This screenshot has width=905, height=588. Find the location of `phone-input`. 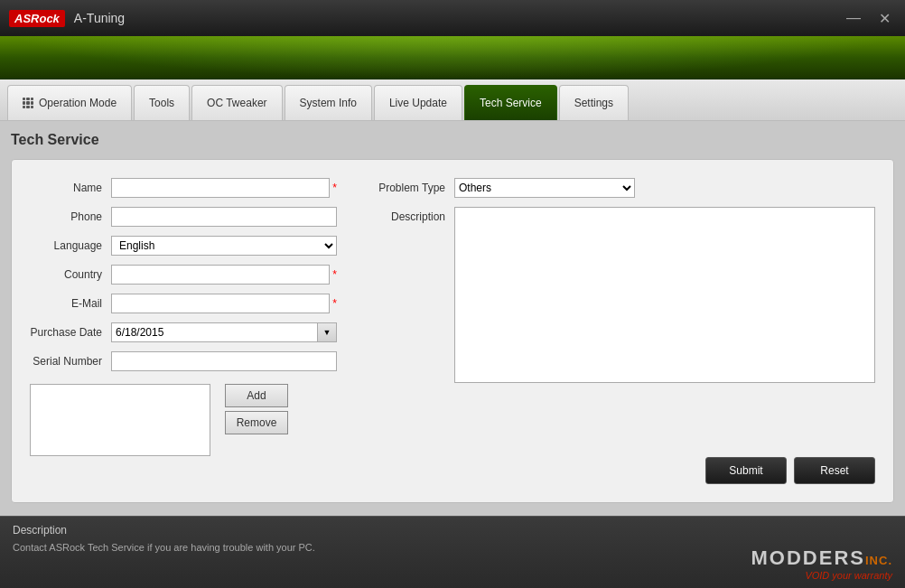

phone-input is located at coordinates (224, 217).